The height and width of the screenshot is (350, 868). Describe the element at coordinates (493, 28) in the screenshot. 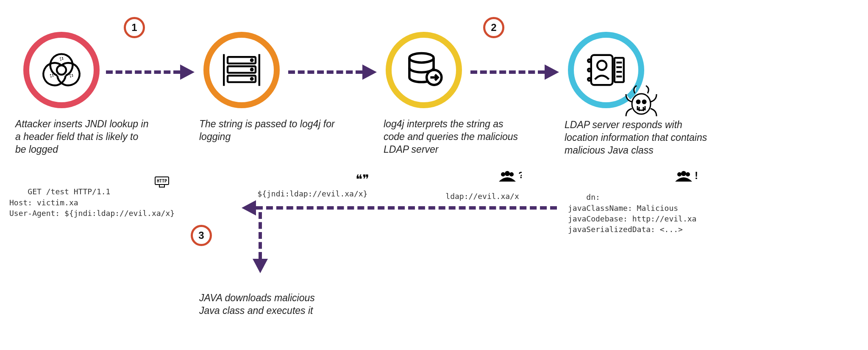

I see `step-badge-2-label: 2` at that location.